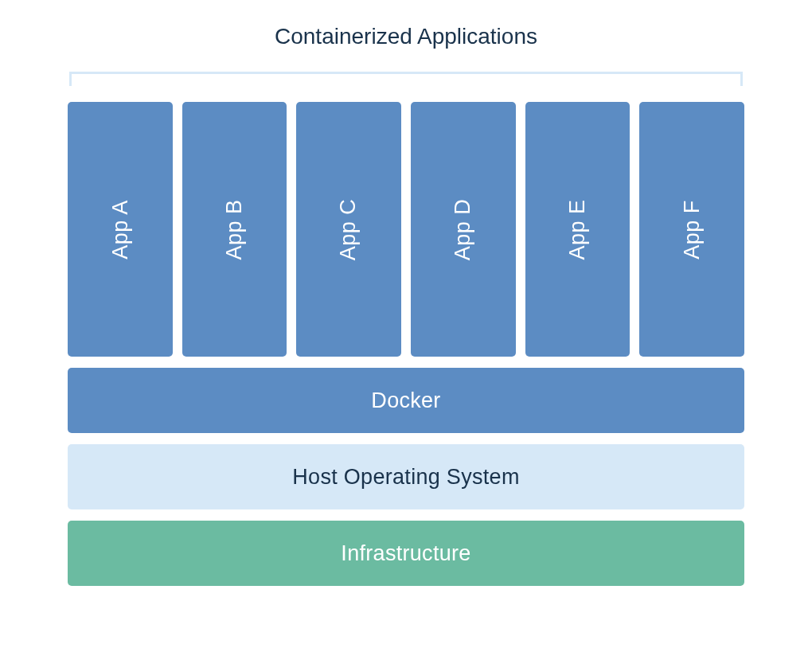  I want to click on diagram-title: Containerized Applications, so click(406, 37).